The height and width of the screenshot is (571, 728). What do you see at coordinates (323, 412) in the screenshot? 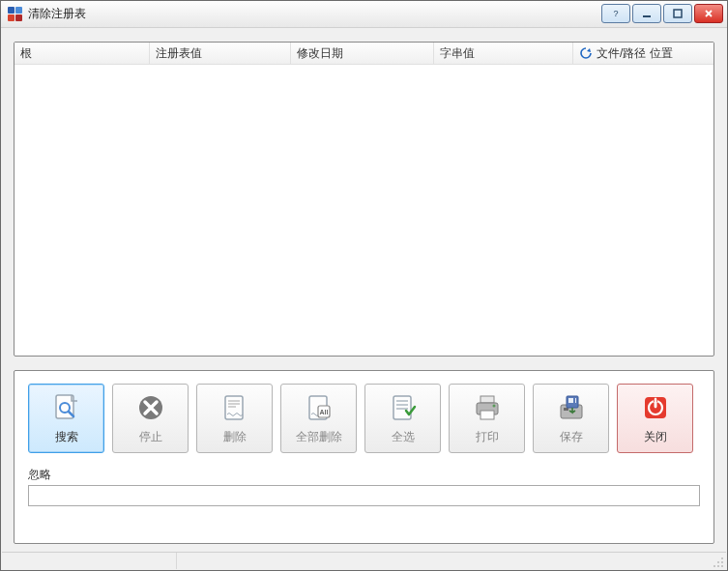
I see `svg-text: All` at bounding box center [323, 412].